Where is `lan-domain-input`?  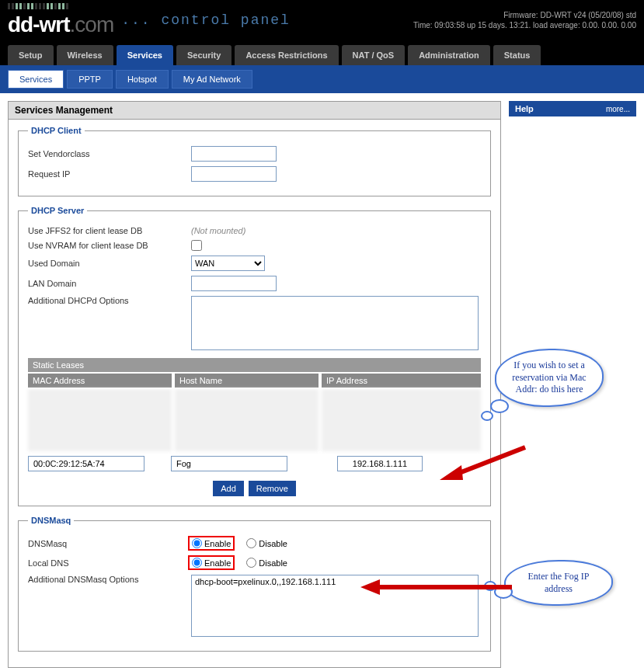
lan-domain-input is located at coordinates (234, 283).